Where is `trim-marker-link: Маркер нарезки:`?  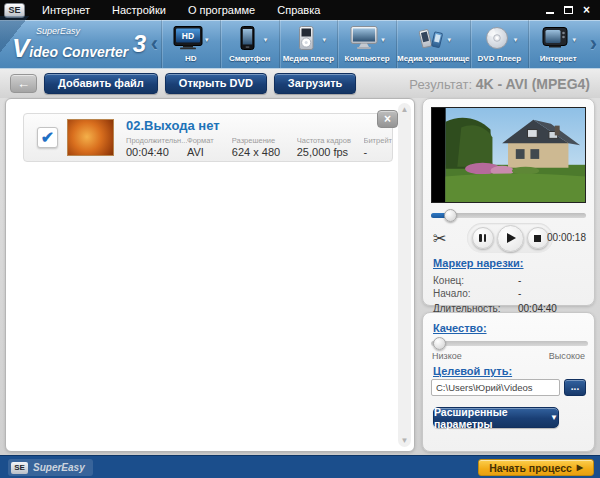
trim-marker-link: Маркер нарезки: is located at coordinates (478, 263).